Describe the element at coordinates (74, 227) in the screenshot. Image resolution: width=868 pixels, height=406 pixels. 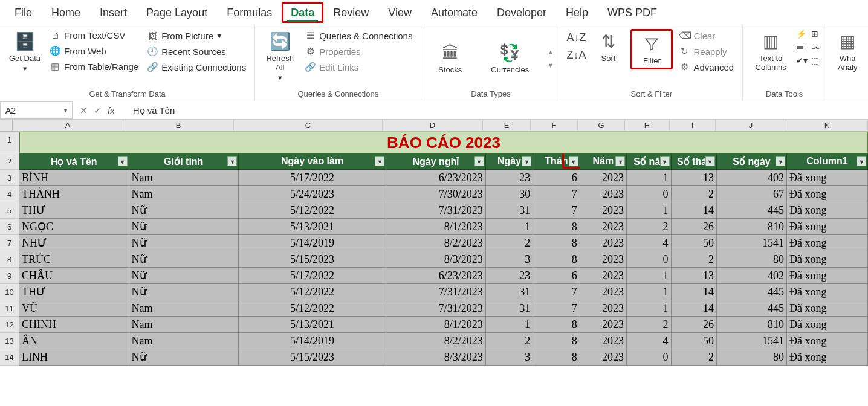
I see `cell-A6: NGỌC` at that location.